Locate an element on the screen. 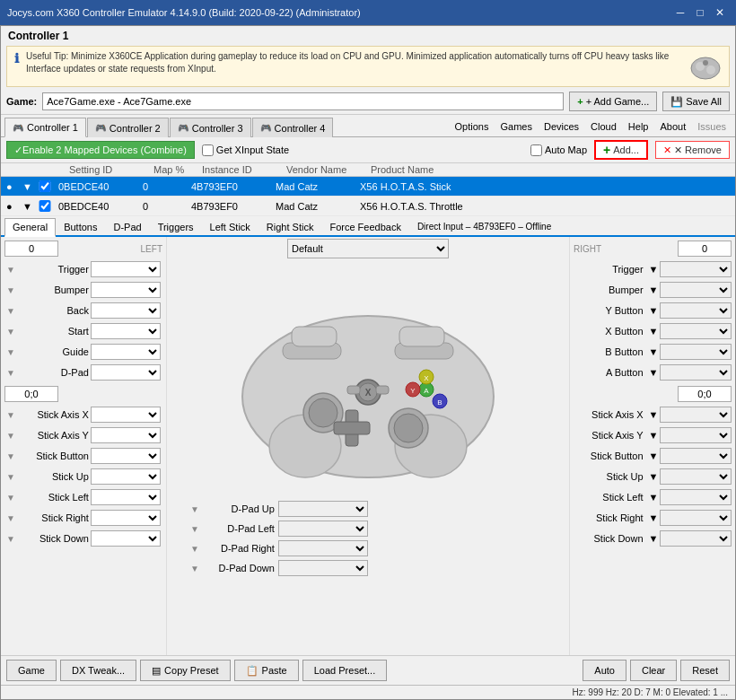 The width and height of the screenshot is (736, 700). left-stickaxisy-select is located at coordinates (126, 435).